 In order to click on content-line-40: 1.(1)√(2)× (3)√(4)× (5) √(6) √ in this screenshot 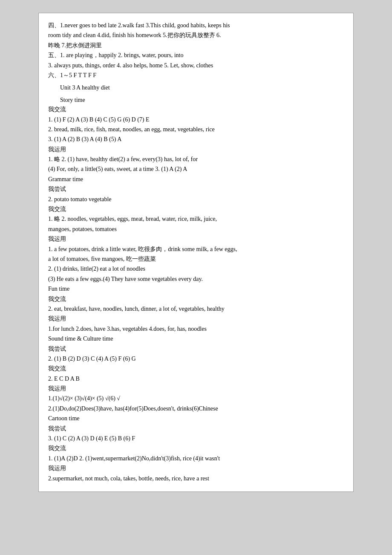, I will do `click(196, 399)`.